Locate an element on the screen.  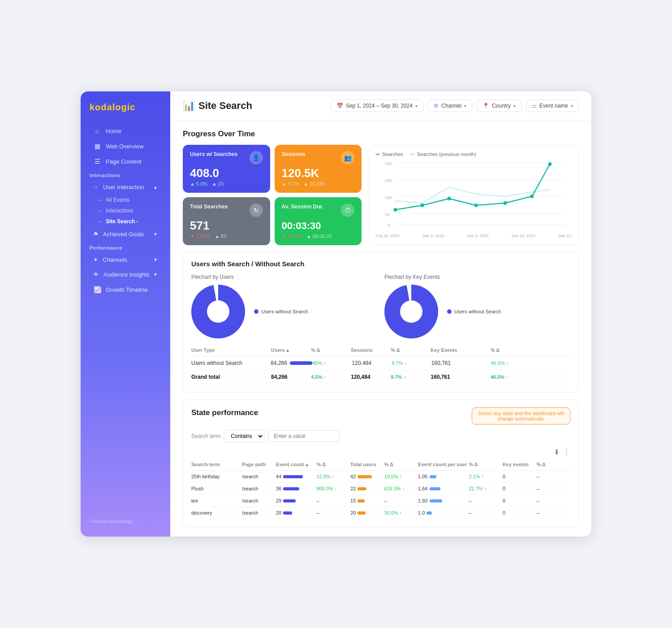
sidebar-logo: kodalogic is located at coordinates (125, 113).